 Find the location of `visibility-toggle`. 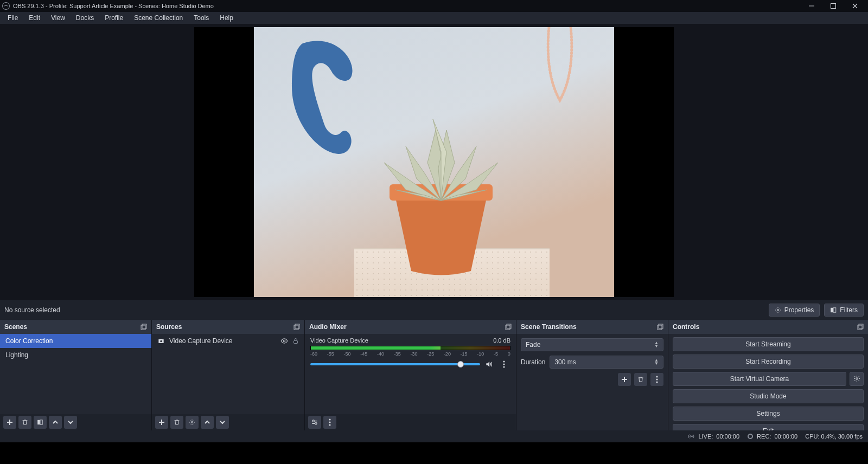

visibility-toggle is located at coordinates (284, 341).